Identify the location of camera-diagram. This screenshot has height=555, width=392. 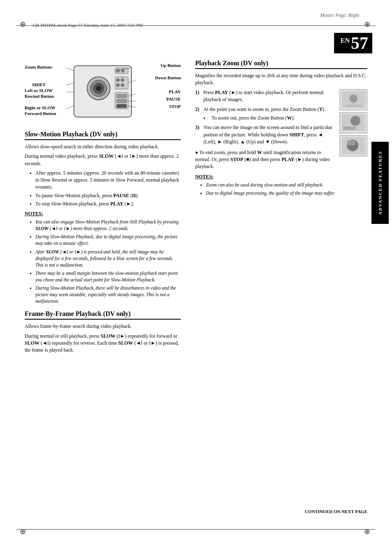
(103, 91).